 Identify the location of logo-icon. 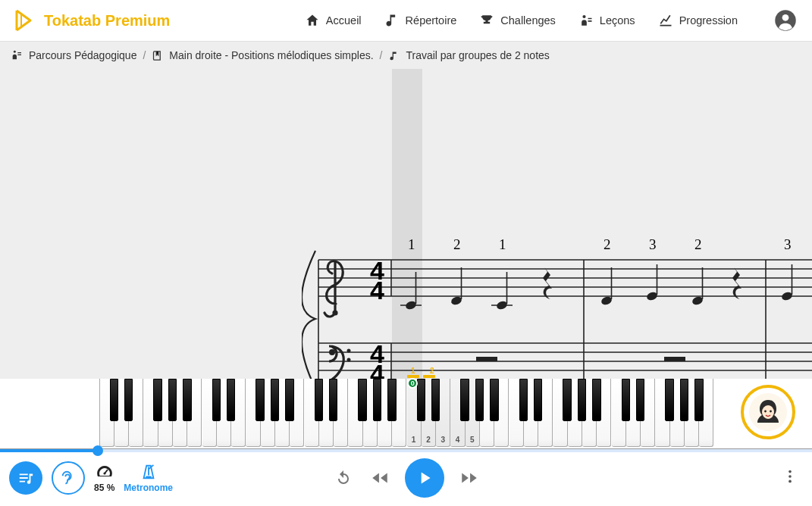
(25, 20).